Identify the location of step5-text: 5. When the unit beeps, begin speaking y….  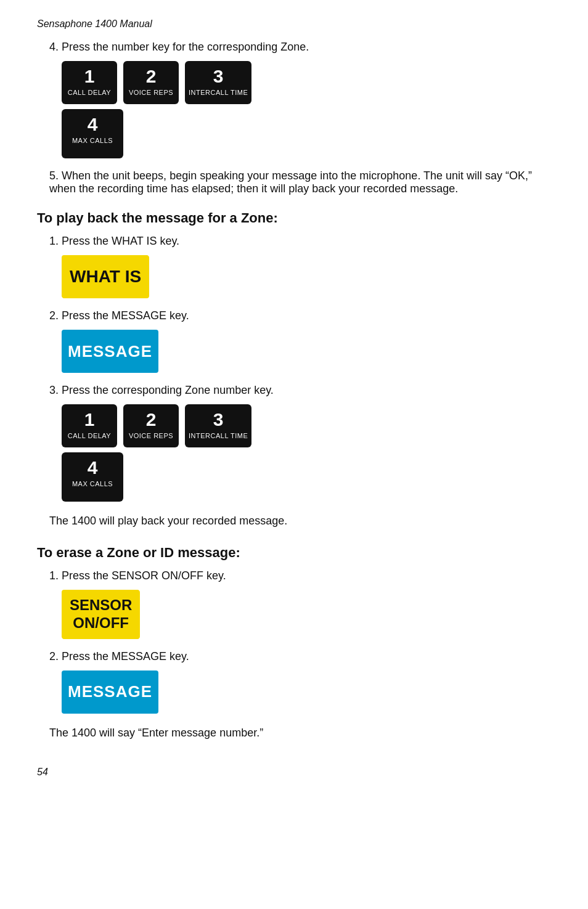
(300, 182).